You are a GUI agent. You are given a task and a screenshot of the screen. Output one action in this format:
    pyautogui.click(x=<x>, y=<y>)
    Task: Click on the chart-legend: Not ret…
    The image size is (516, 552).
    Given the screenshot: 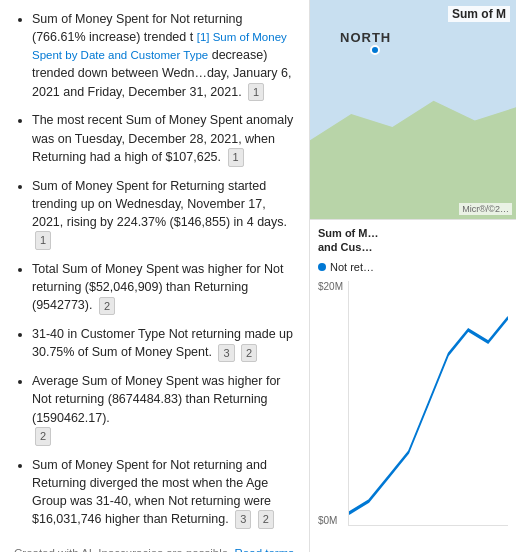 What is the action you would take?
    pyautogui.click(x=413, y=267)
    